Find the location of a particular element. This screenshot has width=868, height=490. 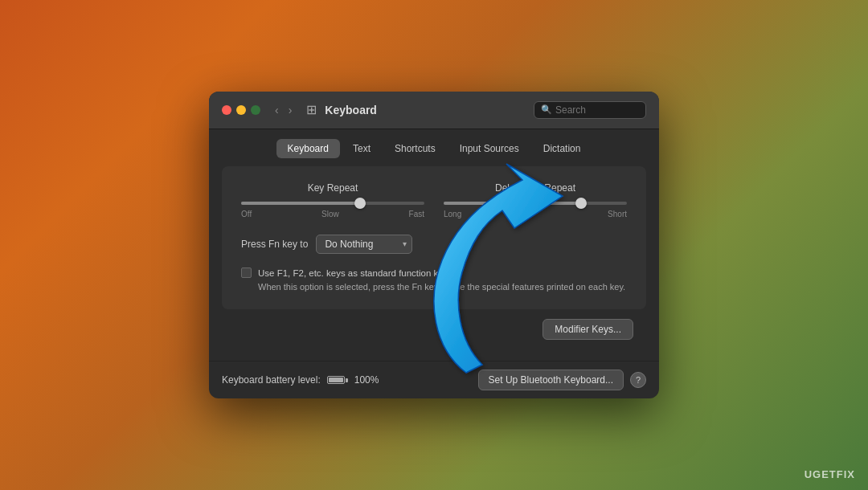

tab-keyboard: Keyboard is located at coordinates (309, 149).